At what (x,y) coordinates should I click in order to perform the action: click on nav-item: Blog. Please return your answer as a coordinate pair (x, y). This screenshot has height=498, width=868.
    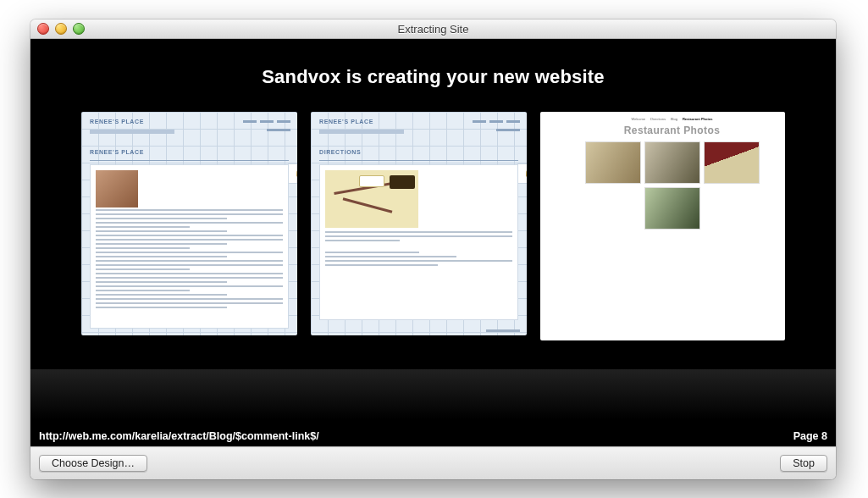
    Looking at the image, I should click on (674, 119).